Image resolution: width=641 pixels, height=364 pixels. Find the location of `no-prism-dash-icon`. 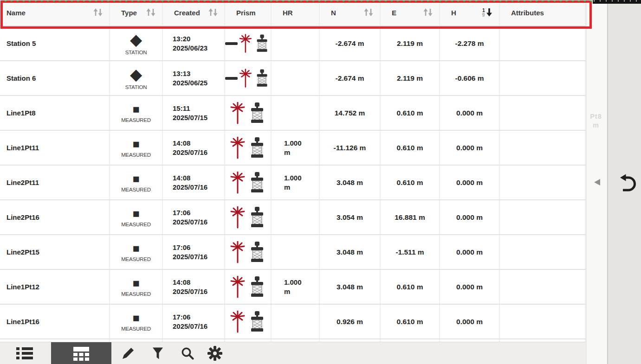

no-prism-dash-icon is located at coordinates (231, 44).